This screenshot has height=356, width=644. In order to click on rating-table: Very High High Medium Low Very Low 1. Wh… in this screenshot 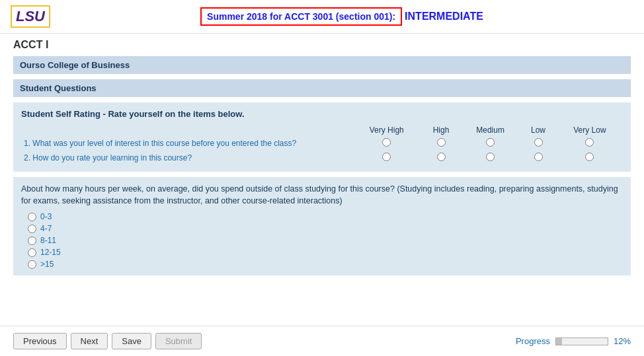, I will do `click(322, 145)`.